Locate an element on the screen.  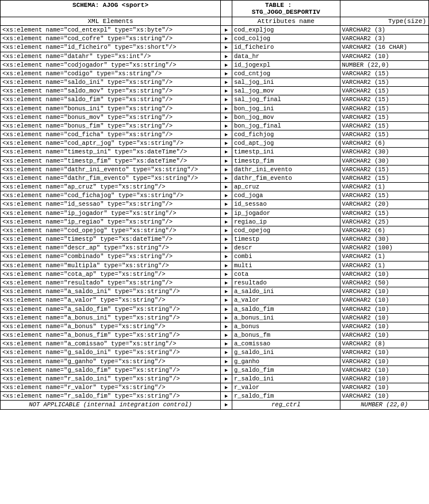
xml-elements-header: XML Elements is located at coordinates (110, 22).